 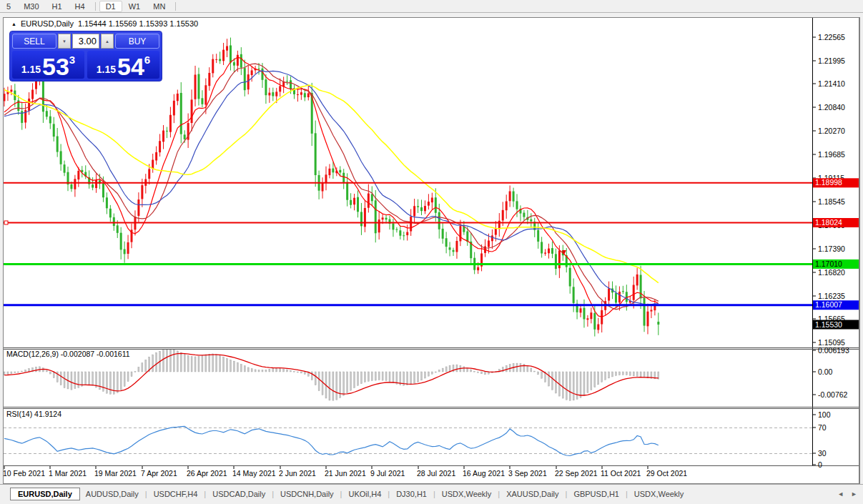 What do you see at coordinates (137, 41) in the screenshot?
I see `buy-button: BUY` at bounding box center [137, 41].